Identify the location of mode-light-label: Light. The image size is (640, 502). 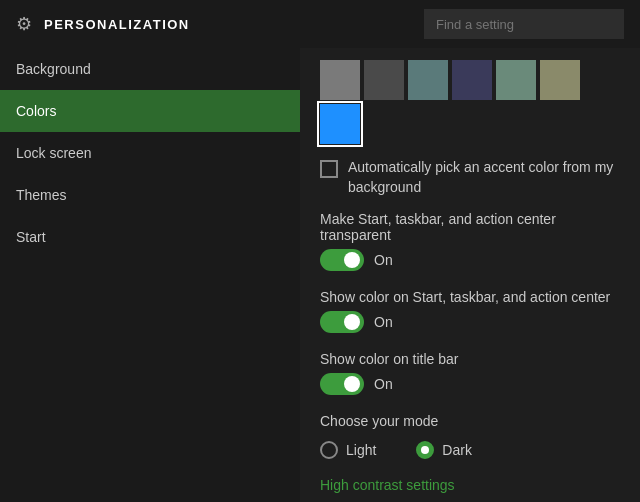
(361, 450).